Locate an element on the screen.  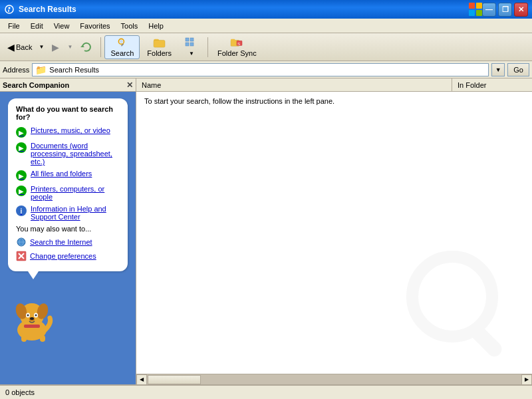
scroll-left-arrow: ◀ is located at coordinates (142, 380).